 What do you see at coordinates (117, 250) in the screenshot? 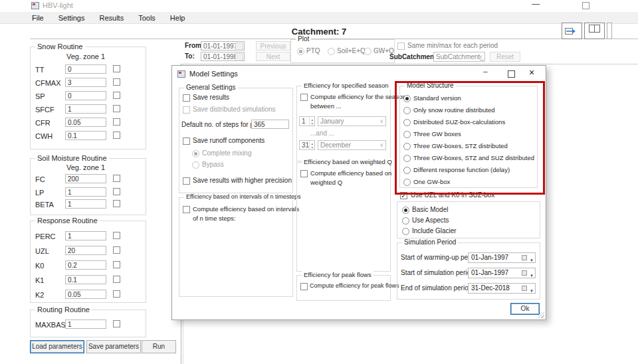
I see `param-checkbox-uzl` at bounding box center [117, 250].